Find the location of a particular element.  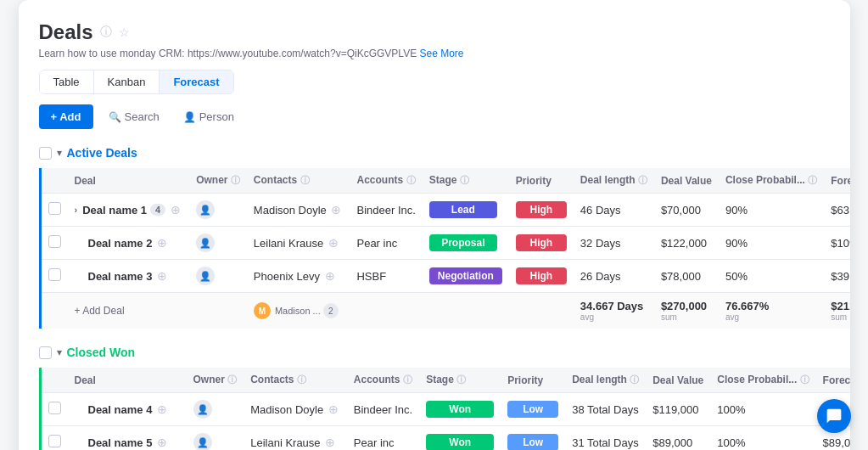

tab-forecast: Forecast is located at coordinates (196, 82).